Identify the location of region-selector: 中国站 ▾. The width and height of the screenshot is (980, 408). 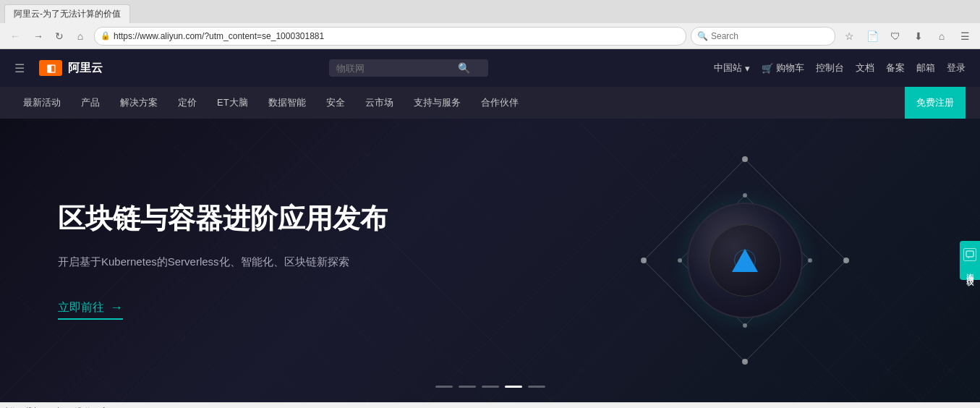
(732, 68).